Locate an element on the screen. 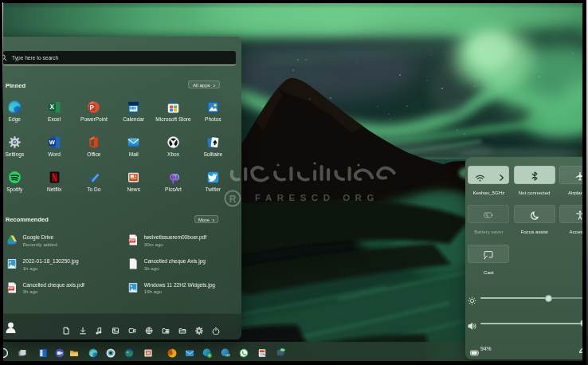 The height and width of the screenshot is (365, 588). svg-text: 55+ is located at coordinates (282, 350).